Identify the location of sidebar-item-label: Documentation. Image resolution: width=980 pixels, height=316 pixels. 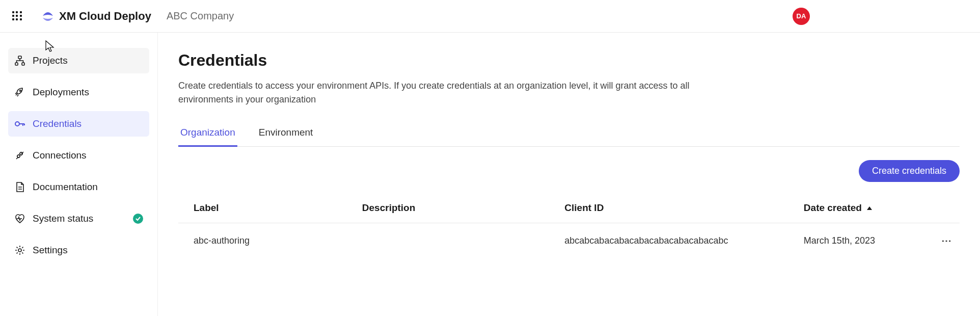
(88, 187).